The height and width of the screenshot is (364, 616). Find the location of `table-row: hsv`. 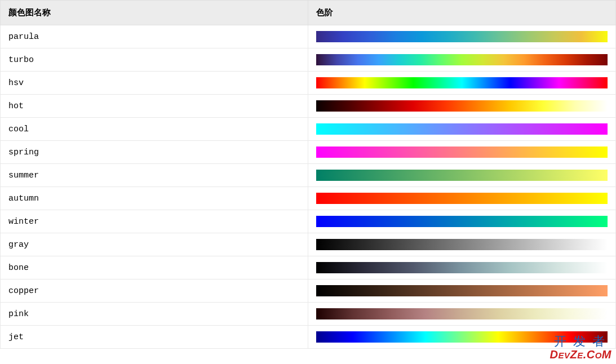

table-row: hsv is located at coordinates (308, 83).